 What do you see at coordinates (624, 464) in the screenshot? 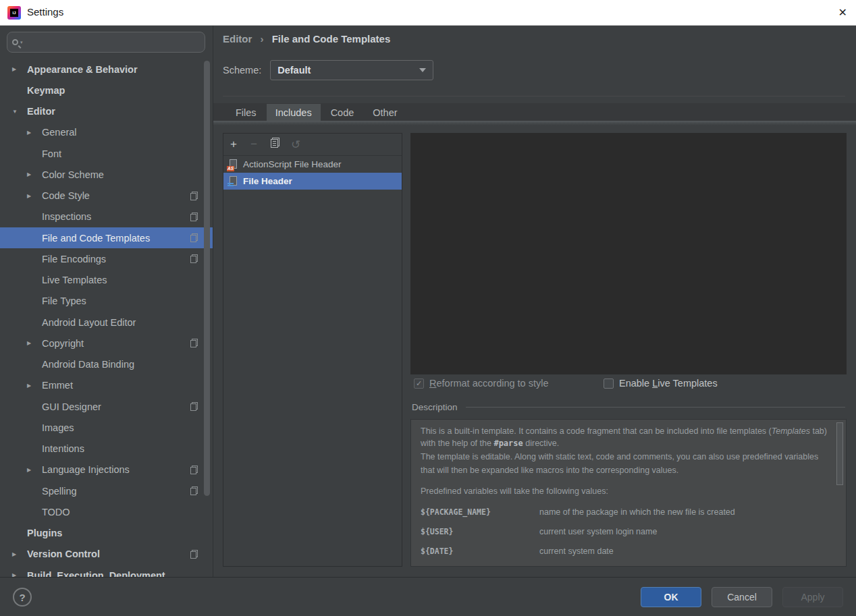
I see `description-paragraph-2: The template is editable. Along with sta…` at bounding box center [624, 464].